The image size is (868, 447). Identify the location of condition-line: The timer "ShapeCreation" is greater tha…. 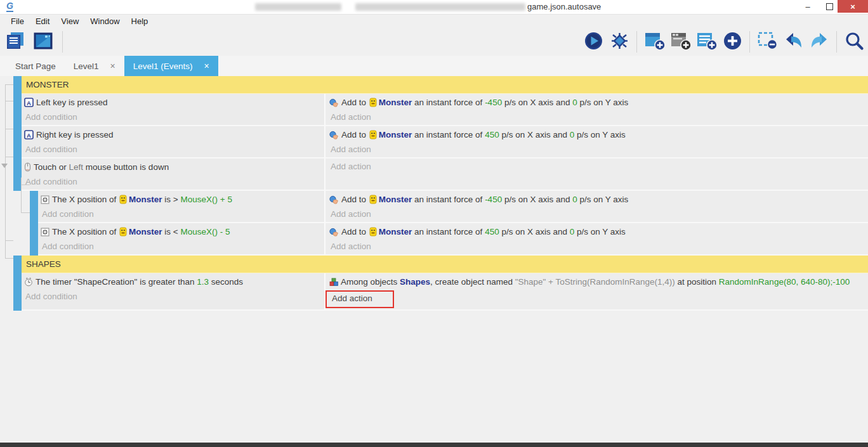
(173, 283).